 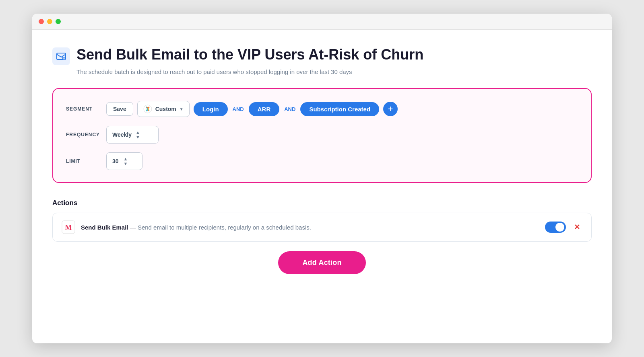 What do you see at coordinates (138, 135) in the screenshot?
I see `frequency-spinner: ▲ ▼` at bounding box center [138, 135].